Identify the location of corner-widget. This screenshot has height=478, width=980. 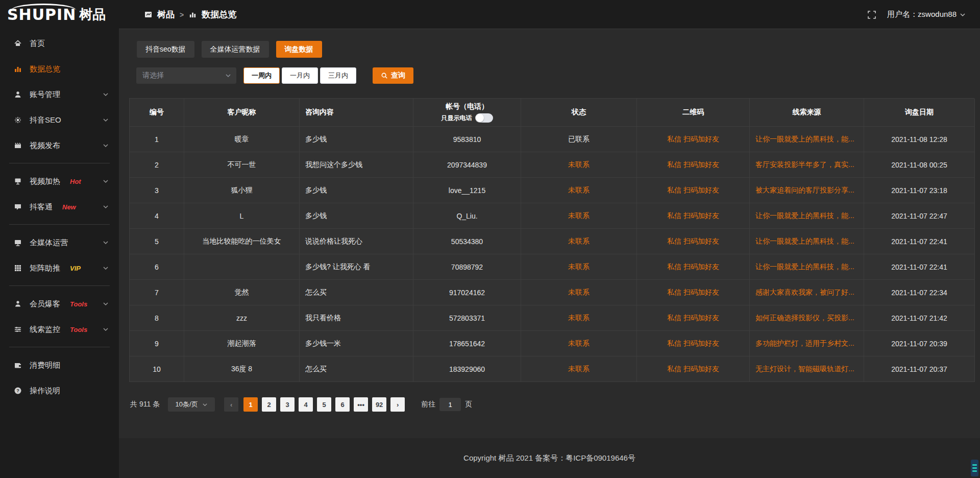
(975, 468).